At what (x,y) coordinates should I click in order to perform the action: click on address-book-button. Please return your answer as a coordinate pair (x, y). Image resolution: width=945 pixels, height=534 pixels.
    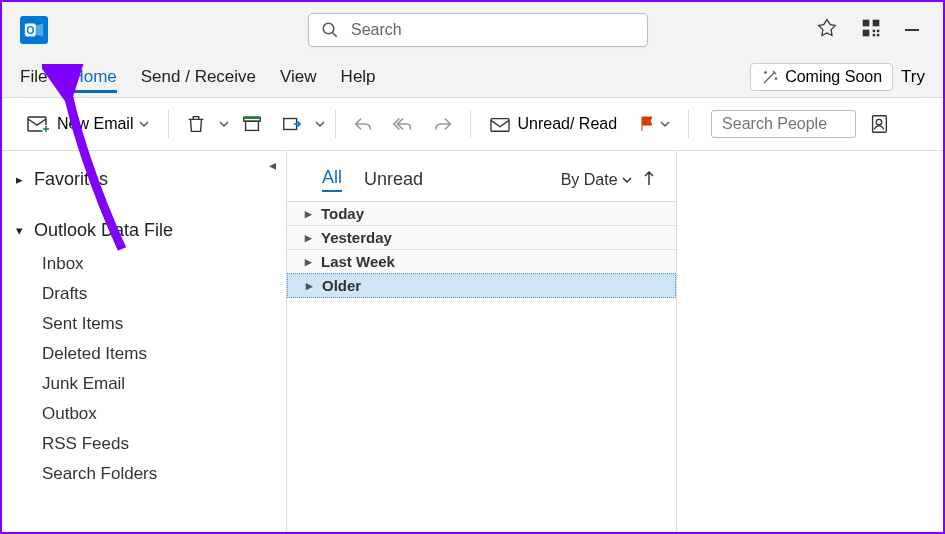
    Looking at the image, I should click on (879, 124).